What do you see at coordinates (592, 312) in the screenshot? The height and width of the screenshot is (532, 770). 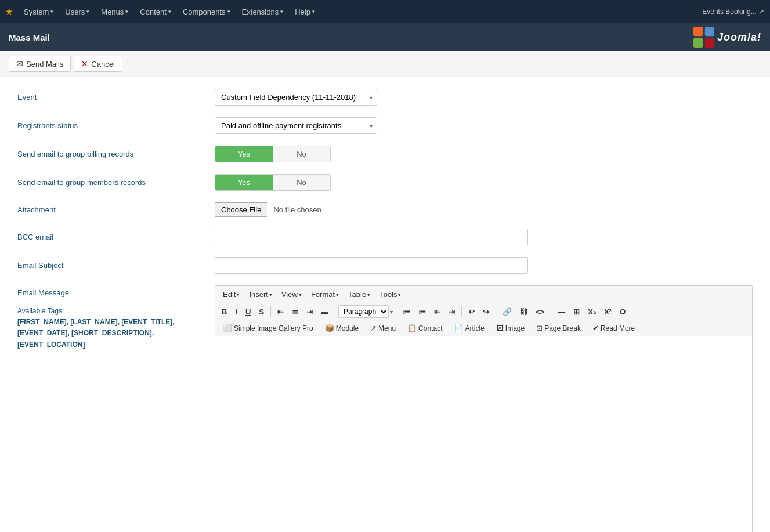 I see `subscript-button: X₂` at bounding box center [592, 312].